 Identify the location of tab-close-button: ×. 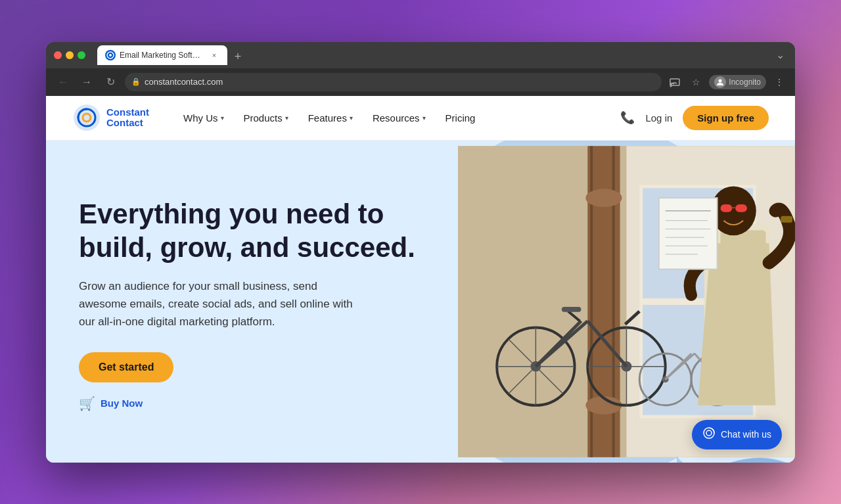
(214, 55).